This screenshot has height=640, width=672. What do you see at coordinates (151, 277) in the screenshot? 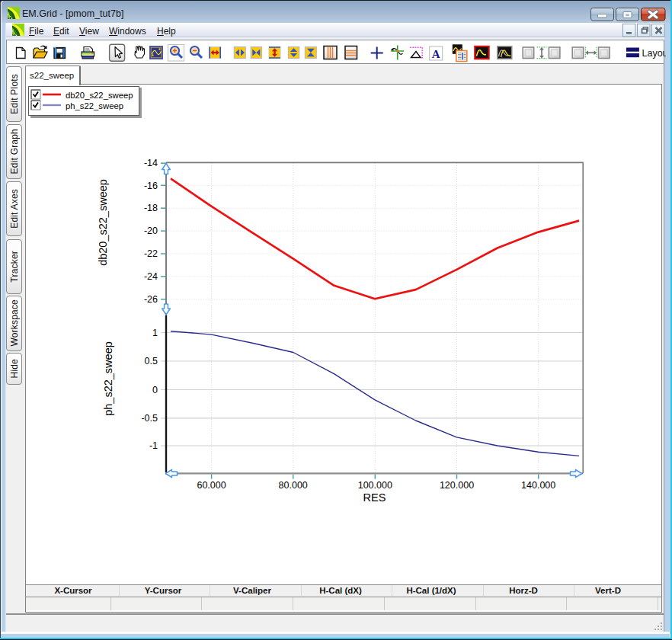
I see `svg-text: -24` at bounding box center [151, 277].